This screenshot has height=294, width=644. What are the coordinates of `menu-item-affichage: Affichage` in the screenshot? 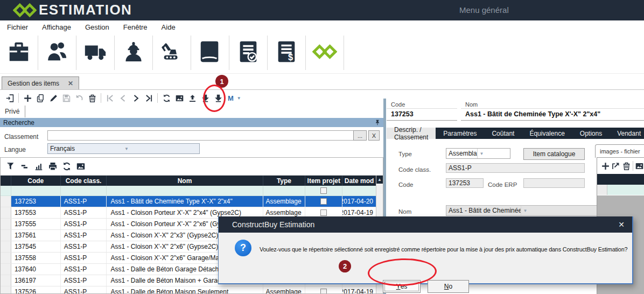 It's located at (57, 27).